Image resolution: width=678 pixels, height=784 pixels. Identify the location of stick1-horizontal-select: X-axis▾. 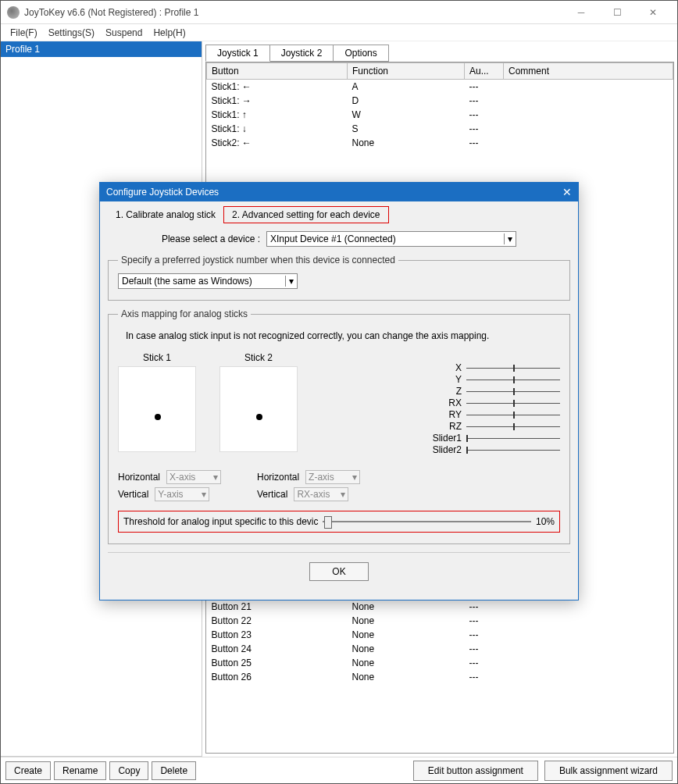
(194, 477).